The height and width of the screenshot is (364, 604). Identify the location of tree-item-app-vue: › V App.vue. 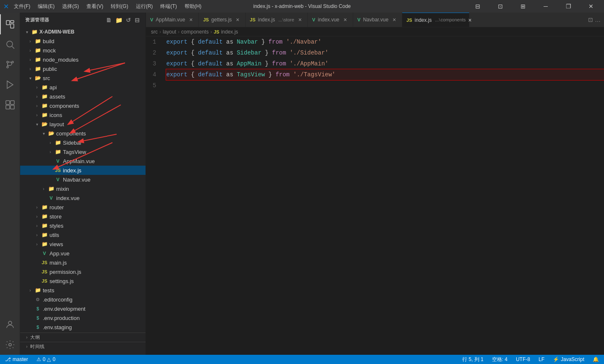
(83, 253).